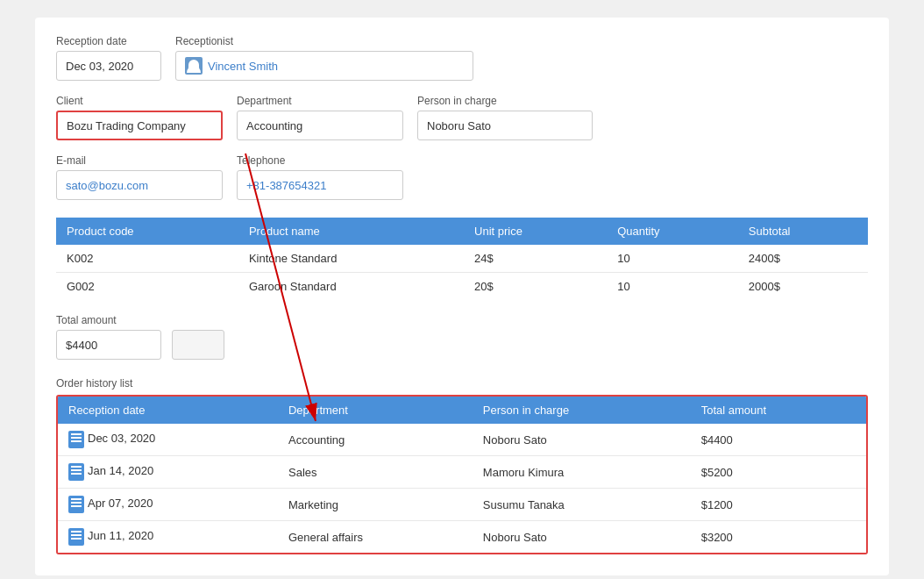 This screenshot has width=924, height=579. What do you see at coordinates (778, 472) in the screenshot?
I see `order-total: $5200` at bounding box center [778, 472].